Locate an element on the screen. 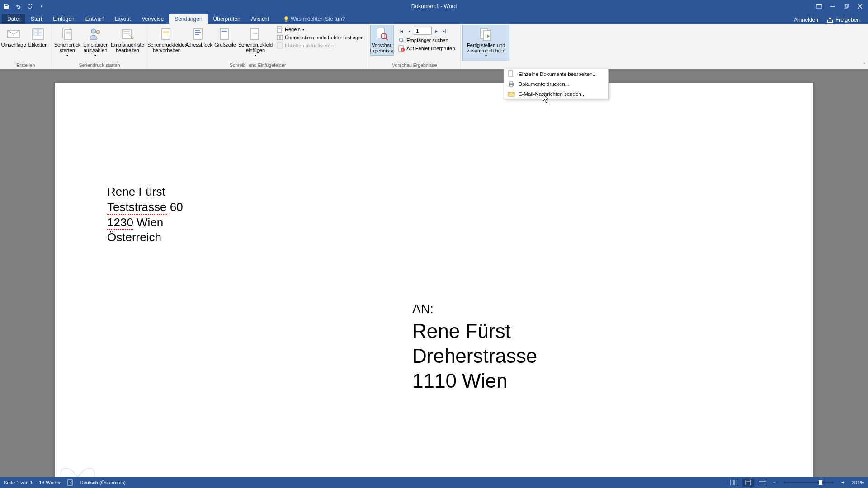 This screenshot has width=868, height=488. maximize-icon is located at coordinates (846, 6).